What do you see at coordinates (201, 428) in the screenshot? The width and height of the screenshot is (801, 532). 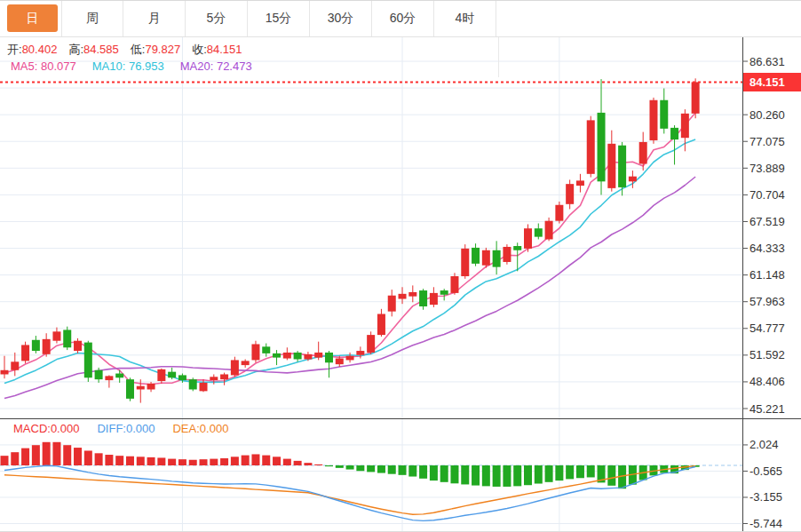 I see `dea-value-readout: DEA:0.000` at bounding box center [201, 428].